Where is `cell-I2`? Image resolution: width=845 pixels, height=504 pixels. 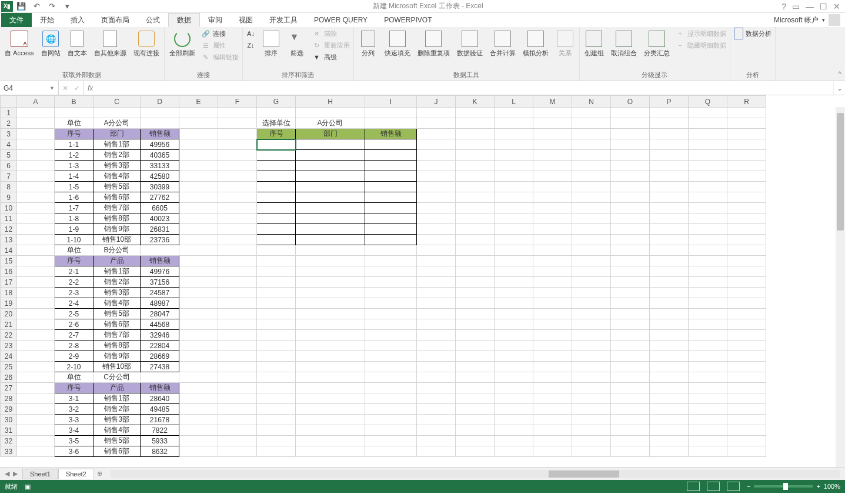 cell-I2 is located at coordinates (391, 124).